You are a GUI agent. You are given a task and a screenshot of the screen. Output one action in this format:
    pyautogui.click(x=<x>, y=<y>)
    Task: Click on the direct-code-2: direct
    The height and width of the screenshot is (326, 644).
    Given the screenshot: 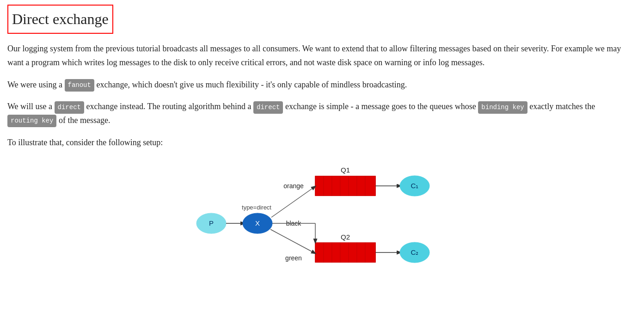 What is the action you would take?
    pyautogui.click(x=268, y=107)
    